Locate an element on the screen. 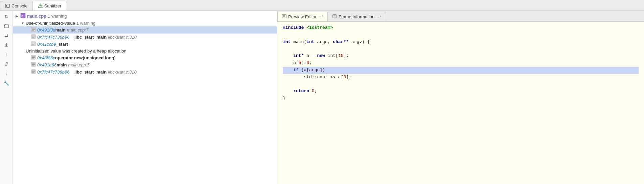  frame1-fn: main is located at coordinates (61, 30).